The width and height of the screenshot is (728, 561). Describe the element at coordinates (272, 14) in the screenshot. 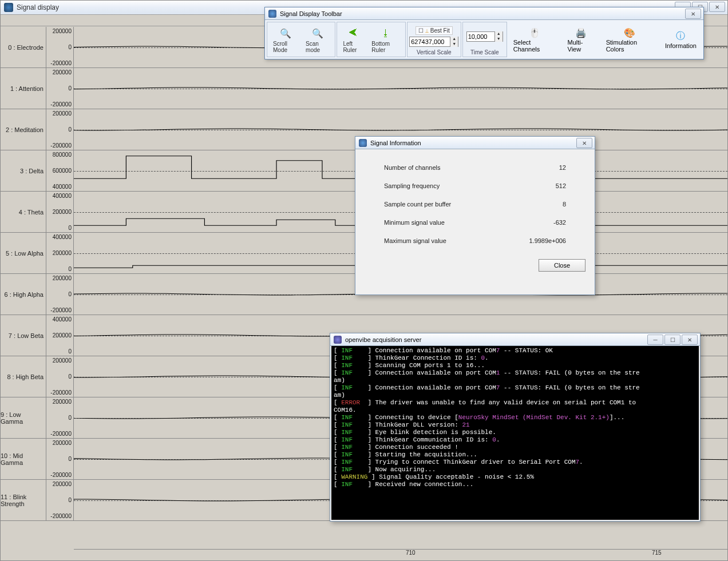

I see `toolbar-icon` at that location.